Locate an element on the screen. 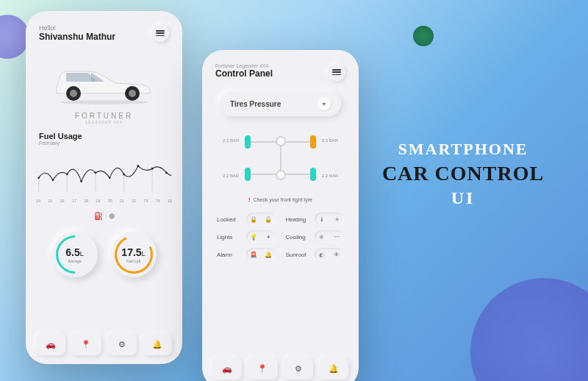 Image resolution: width=588 pixels, height=381 pixels. fuel-usage-chart is located at coordinates (104, 174).